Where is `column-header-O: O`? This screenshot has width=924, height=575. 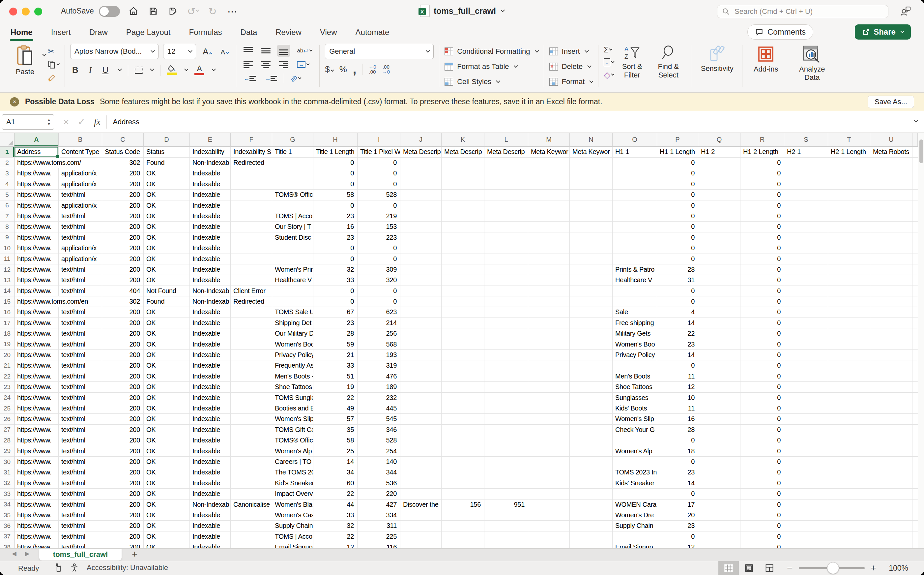
column-header-O: O is located at coordinates (635, 140).